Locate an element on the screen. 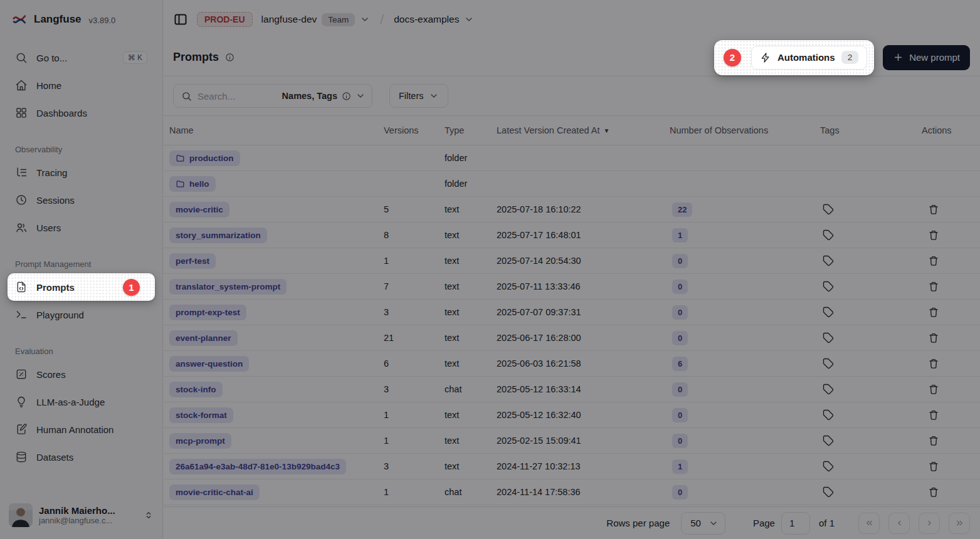 The width and height of the screenshot is (980, 539). table-row: perf-test 1 text 2025-07-14 20:54:30 0 is located at coordinates (572, 261).